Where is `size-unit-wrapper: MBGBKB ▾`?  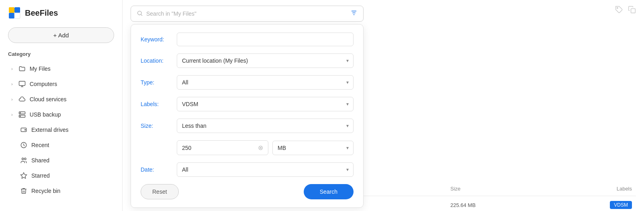 size-unit-wrapper: MBGBKB ▾ is located at coordinates (313, 148).